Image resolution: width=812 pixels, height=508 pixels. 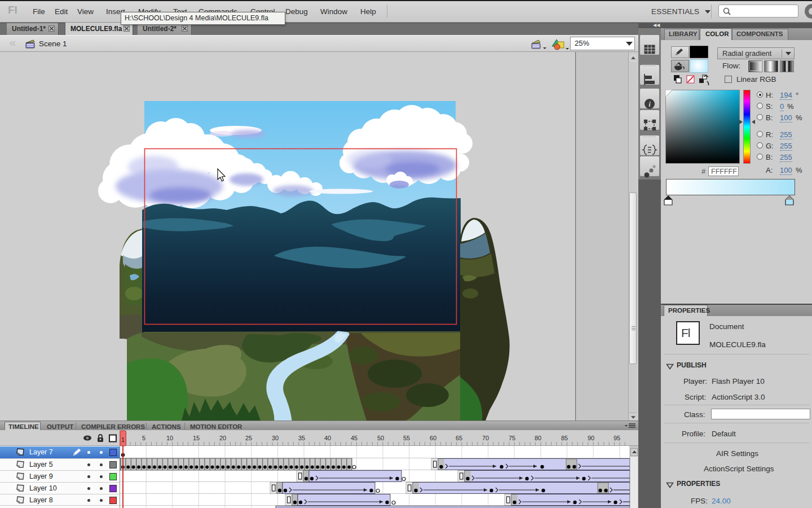 What do you see at coordinates (564, 438) in the screenshot?
I see `svg-text: 85` at bounding box center [564, 438].